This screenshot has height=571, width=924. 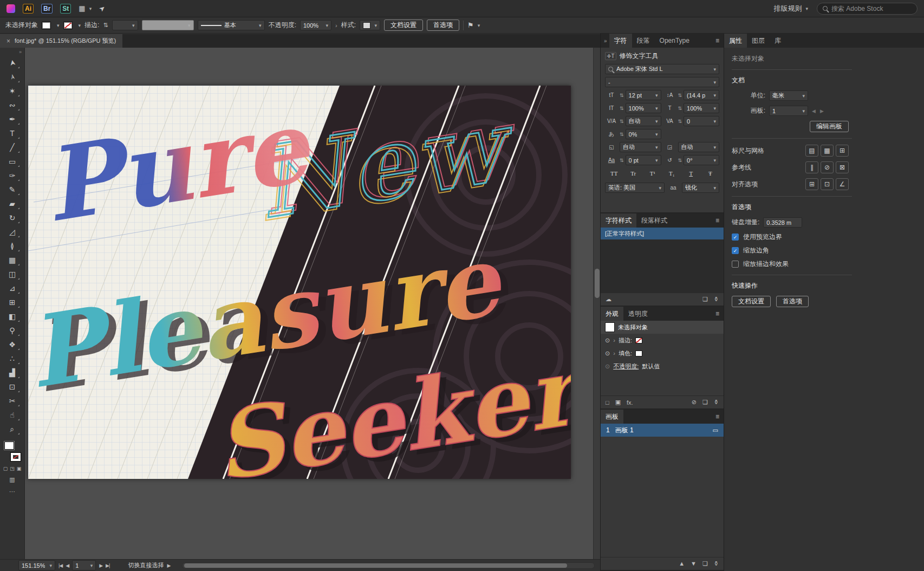 What do you see at coordinates (12, 480) in the screenshot?
I see `screen-mode-icon: ▥` at bounding box center [12, 480].